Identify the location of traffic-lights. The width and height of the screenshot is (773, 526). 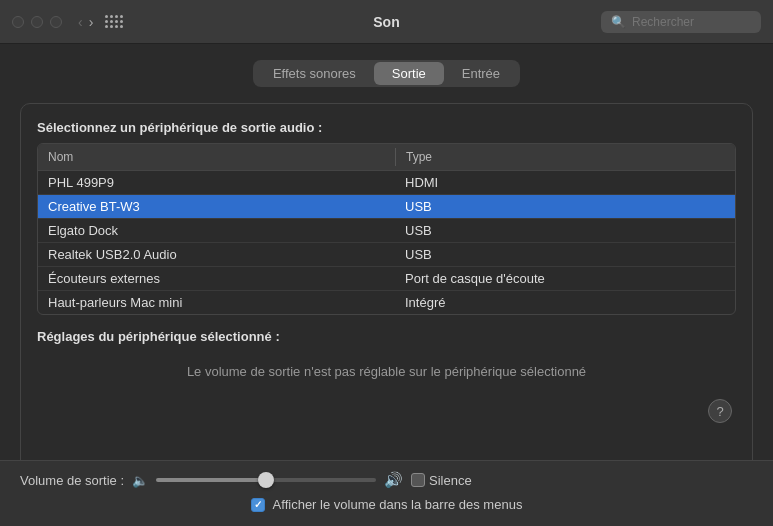
(37, 22).